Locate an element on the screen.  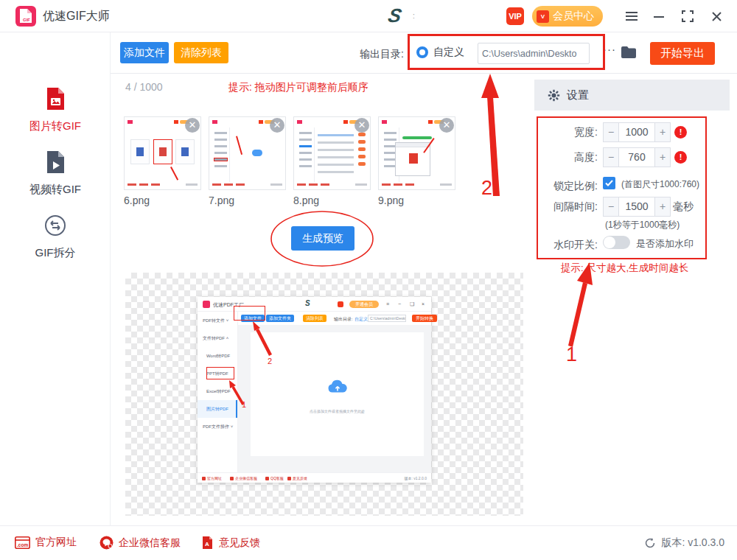
mini-speed-logo-icon: S is located at coordinates (308, 304).